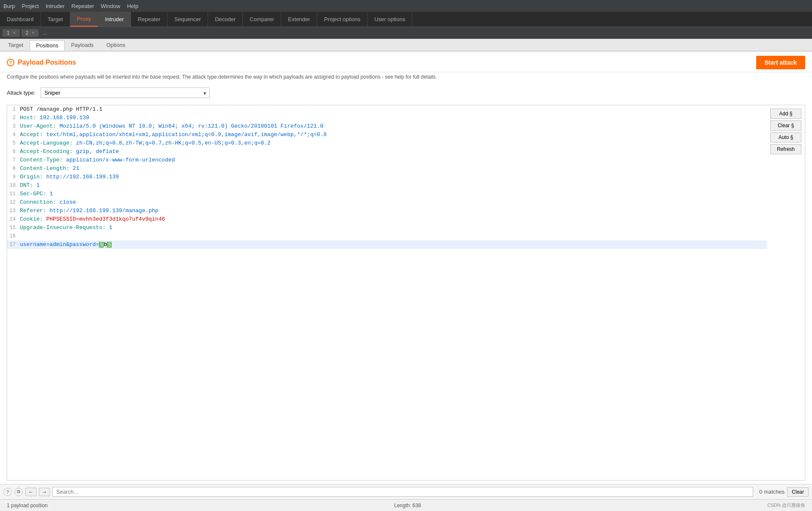  What do you see at coordinates (63, 118) in the screenshot?
I see `header-value: 192.168.199.139` at bounding box center [63, 118].